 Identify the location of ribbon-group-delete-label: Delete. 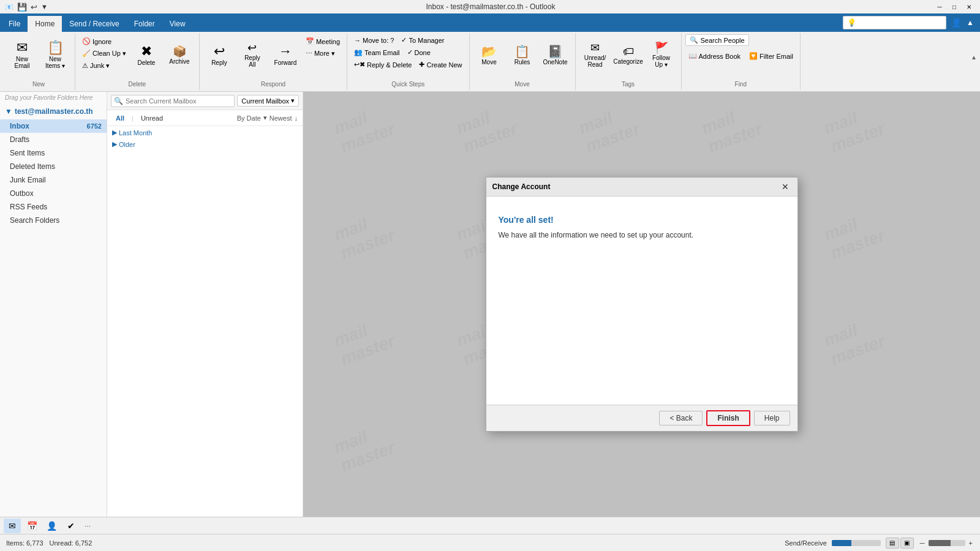
(137, 84).